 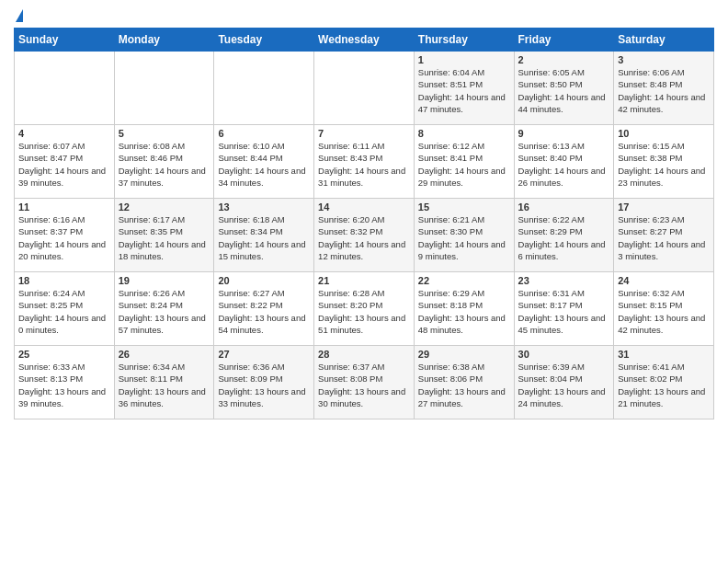 I want to click on day-number: 15, so click(x=464, y=207).